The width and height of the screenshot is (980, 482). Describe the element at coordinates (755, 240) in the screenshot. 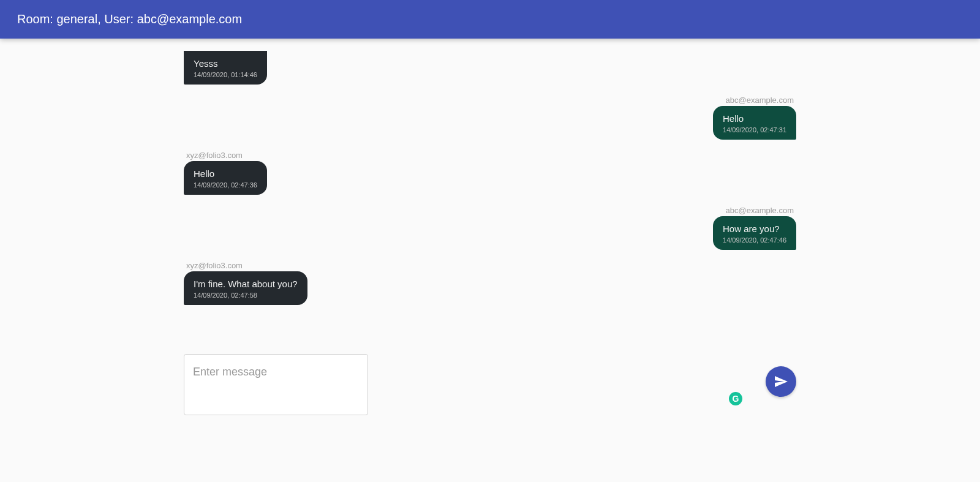

I see `message-timestamp: 14/09/2020, 02:47:46` at that location.